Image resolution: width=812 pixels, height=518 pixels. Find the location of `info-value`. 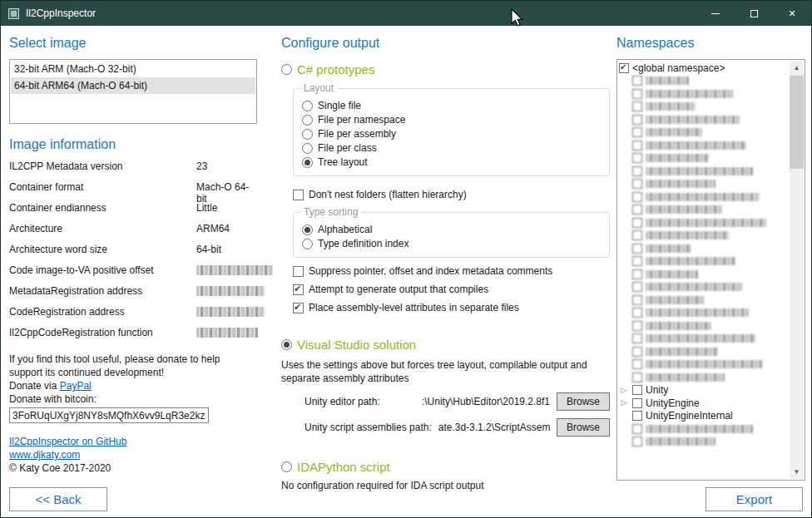

info-value is located at coordinates (230, 292).